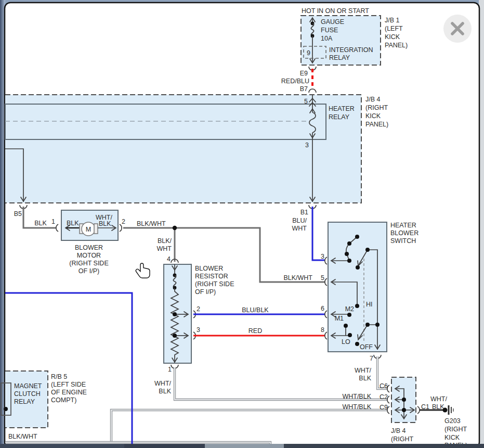 This screenshot has width=484, height=448. What do you see at coordinates (452, 421) in the screenshot?
I see `g203-label-1: G203` at bounding box center [452, 421].